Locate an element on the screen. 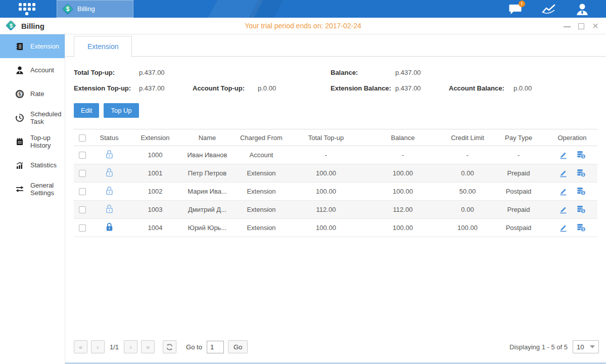  sidebar-item-topup-history: Top-up History is located at coordinates (32, 142).